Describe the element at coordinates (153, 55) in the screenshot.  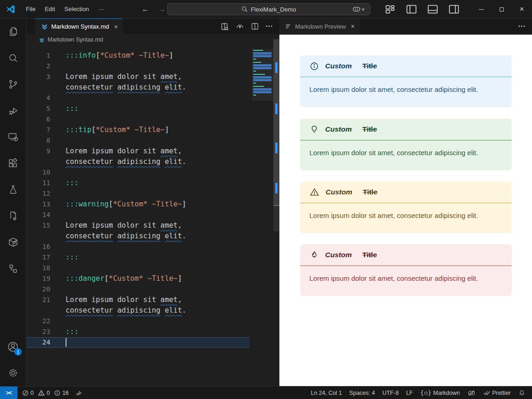
I see `code-line: 1:::info[*Custom* ~Title~]` at that location.